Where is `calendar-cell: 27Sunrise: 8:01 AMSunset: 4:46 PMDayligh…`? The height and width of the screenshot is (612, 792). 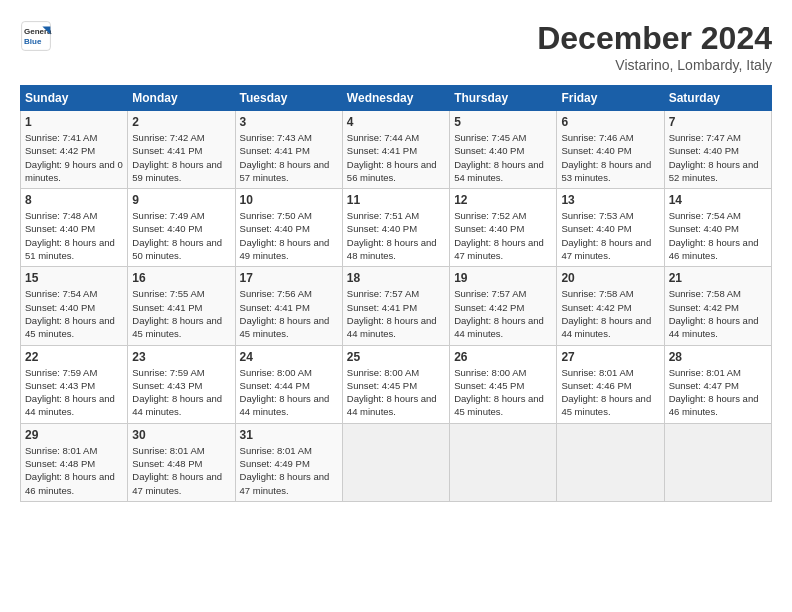 calendar-cell: 27Sunrise: 8:01 AMSunset: 4:46 PMDayligh… is located at coordinates (610, 384).